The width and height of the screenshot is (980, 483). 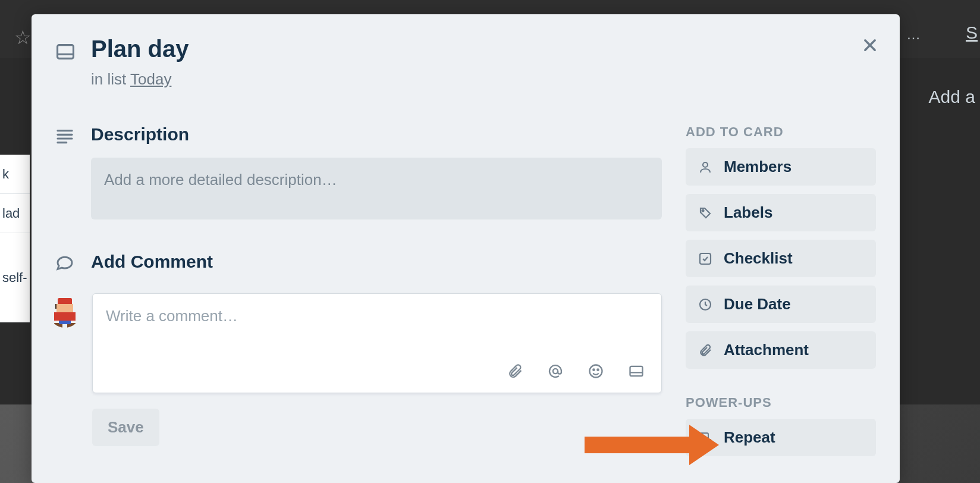 I want to click on card-header: Plan day in list Today, so click(x=466, y=62).